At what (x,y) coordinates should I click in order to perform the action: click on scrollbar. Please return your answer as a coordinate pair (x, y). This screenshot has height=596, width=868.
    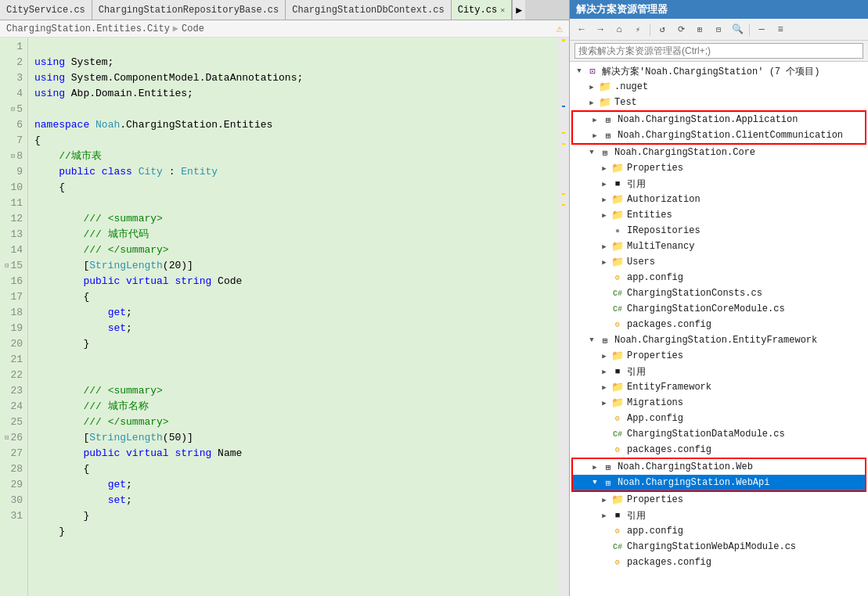
    Looking at the image, I should click on (564, 317).